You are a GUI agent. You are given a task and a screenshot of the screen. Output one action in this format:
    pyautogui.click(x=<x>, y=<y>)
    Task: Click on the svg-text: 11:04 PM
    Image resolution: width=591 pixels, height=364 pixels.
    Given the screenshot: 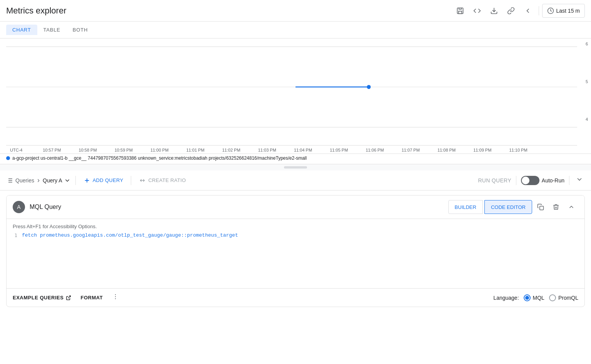 What is the action you would take?
    pyautogui.click(x=303, y=150)
    